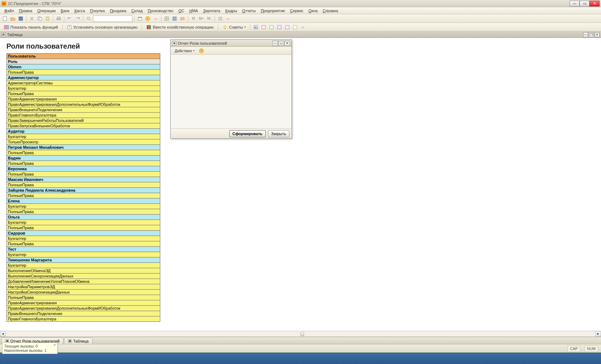 The image size is (601, 364). I want to click on misc-icon, so click(220, 19).